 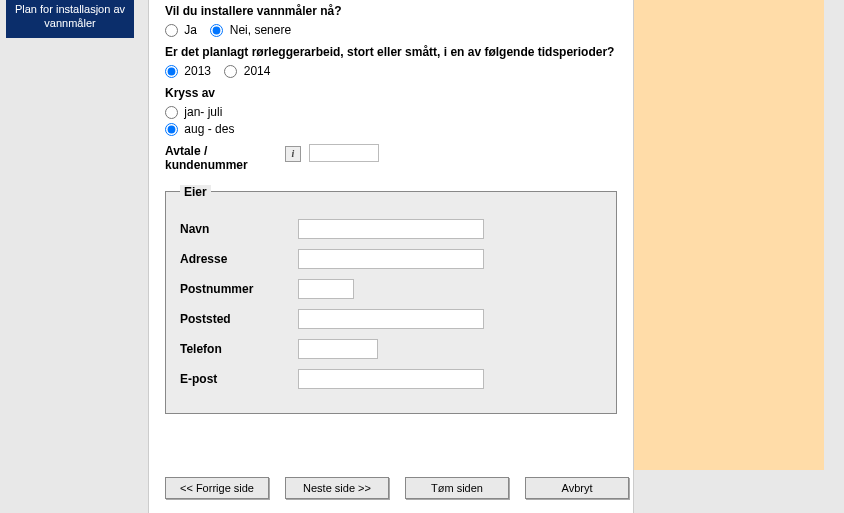 What do you see at coordinates (198, 71) in the screenshot?
I see `radio-label-2013: 2013` at bounding box center [198, 71].